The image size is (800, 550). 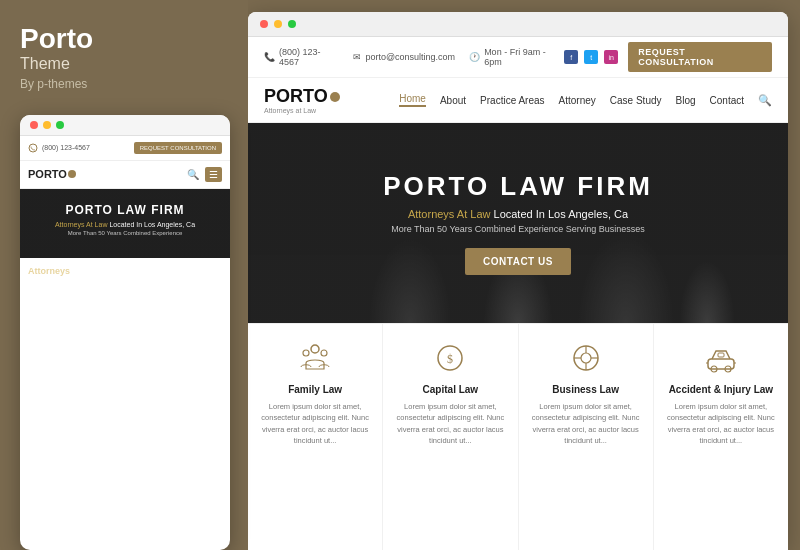 What do you see at coordinates (66, 148) in the screenshot?
I see `mobile-phone-number: (800) 123-4567` at bounding box center [66, 148].